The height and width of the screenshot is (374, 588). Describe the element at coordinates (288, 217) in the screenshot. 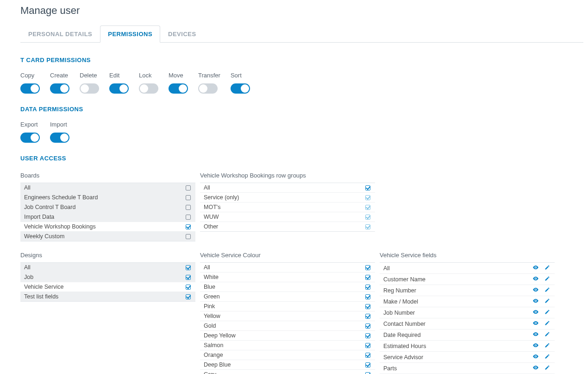

I see `list-item: WUW` at that location.